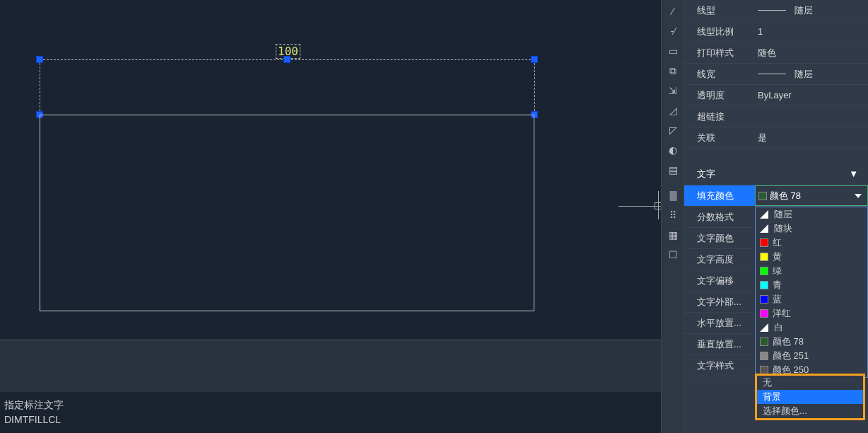  I want to click on section-title: 文字, so click(706, 174).